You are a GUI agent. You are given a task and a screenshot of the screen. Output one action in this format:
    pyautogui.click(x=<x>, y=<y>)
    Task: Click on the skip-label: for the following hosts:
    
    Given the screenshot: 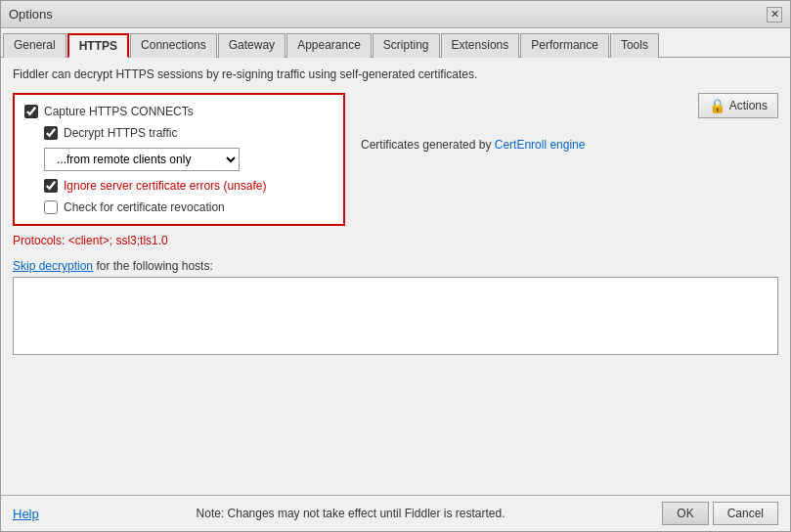 What is the action you would take?
    pyautogui.click(x=153, y=266)
    